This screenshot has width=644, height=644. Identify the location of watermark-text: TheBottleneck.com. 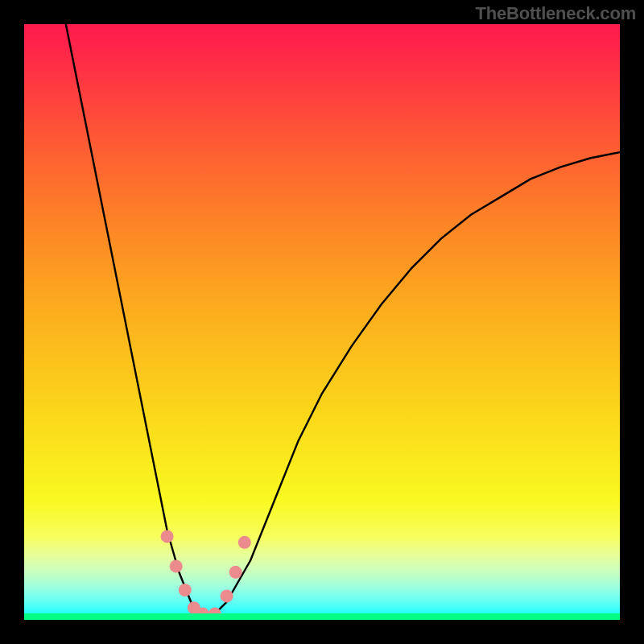
(555, 14).